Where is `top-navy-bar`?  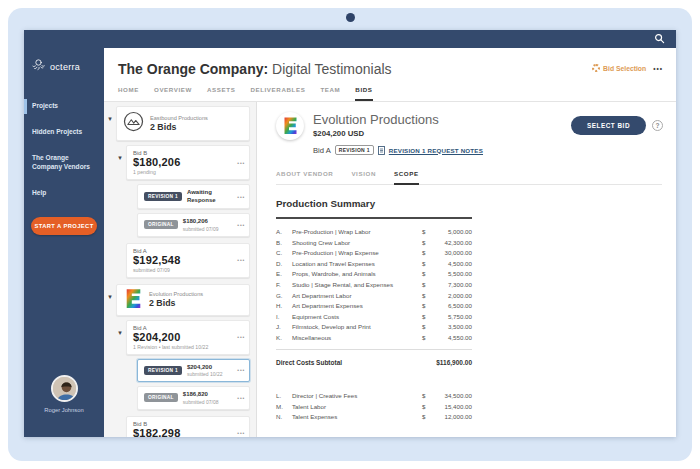
top-navy-bar is located at coordinates (350, 39).